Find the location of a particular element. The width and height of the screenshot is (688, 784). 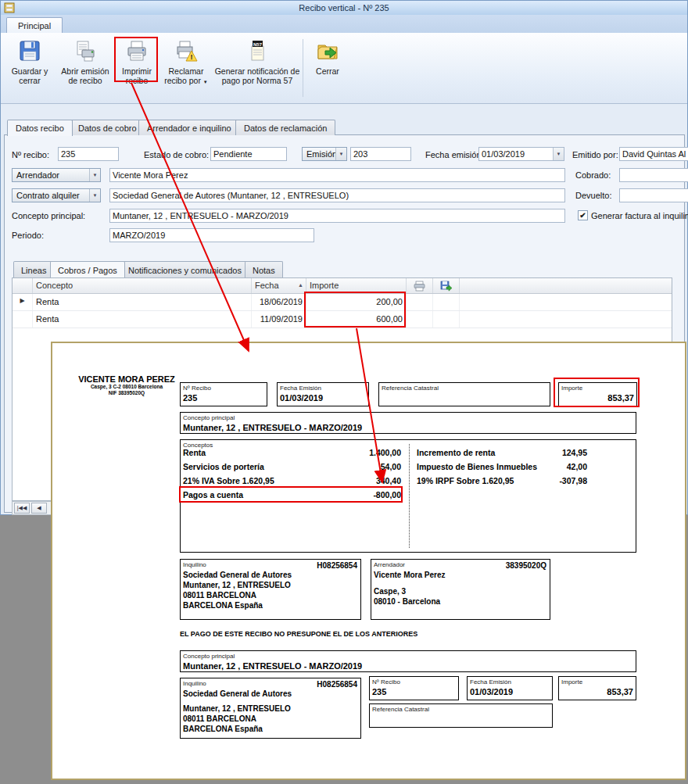

print-receipt-label: Imprimir recibo is located at coordinates (137, 76).